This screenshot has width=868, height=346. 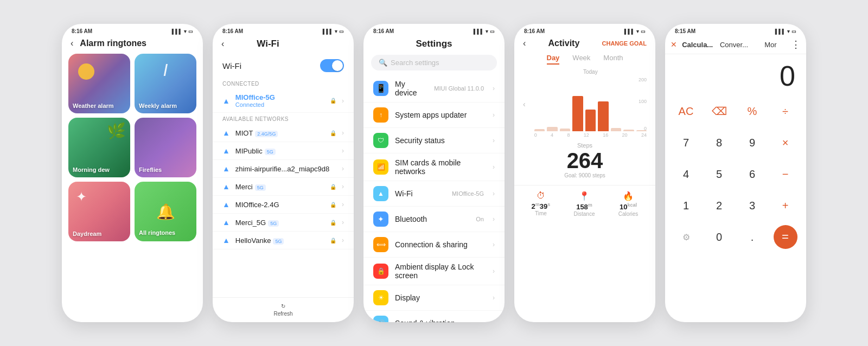 I want to click on settings-row-sound: 🔊 Sound & vibration ›, so click(x=434, y=317).